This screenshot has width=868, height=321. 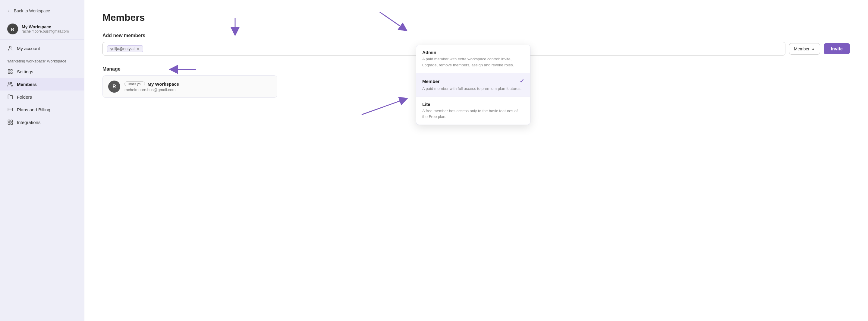 What do you see at coordinates (42, 48) in the screenshot?
I see `sidebar-item-my-account: My account` at bounding box center [42, 48].